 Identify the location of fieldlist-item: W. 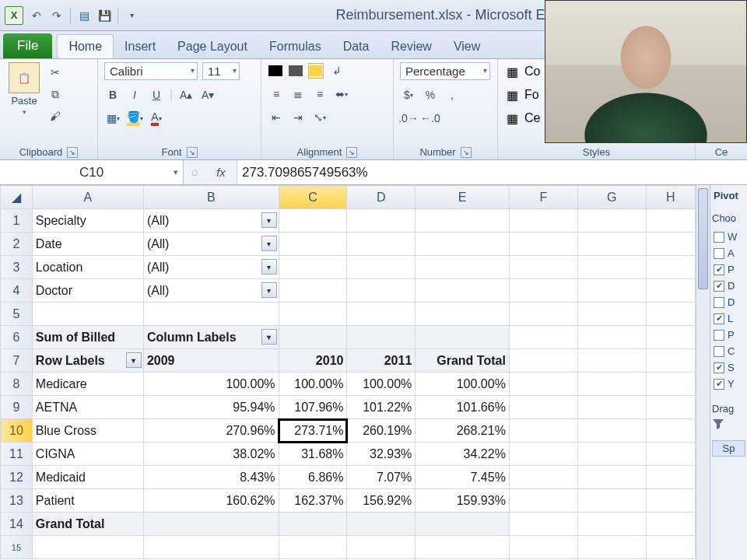
(728, 236).